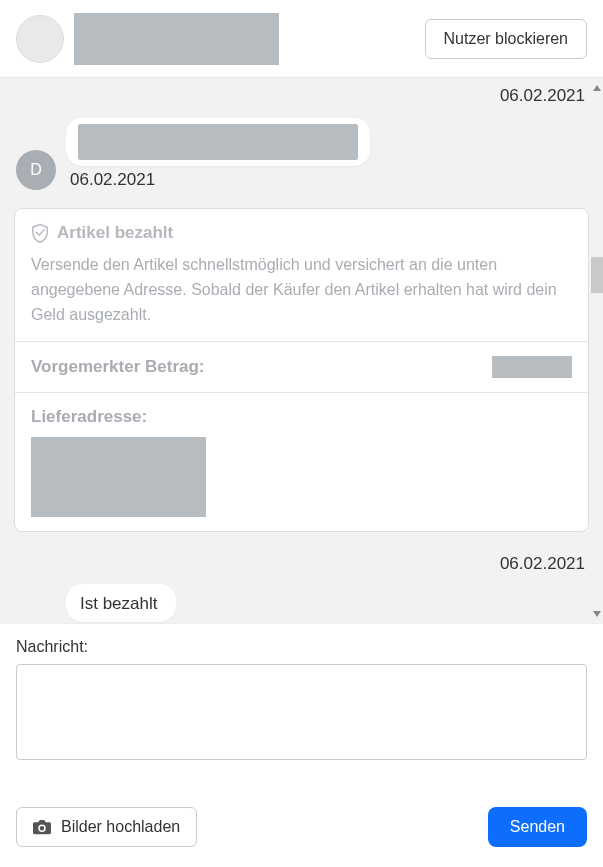 The width and height of the screenshot is (603, 867). I want to click on chat-header: Nutzer blockieren, so click(302, 39).